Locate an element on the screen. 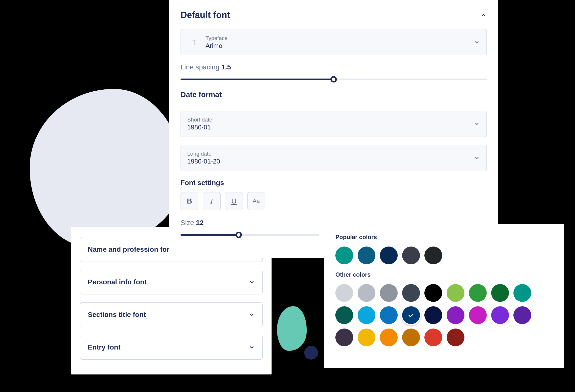  typeface-icon: T is located at coordinates (194, 42).